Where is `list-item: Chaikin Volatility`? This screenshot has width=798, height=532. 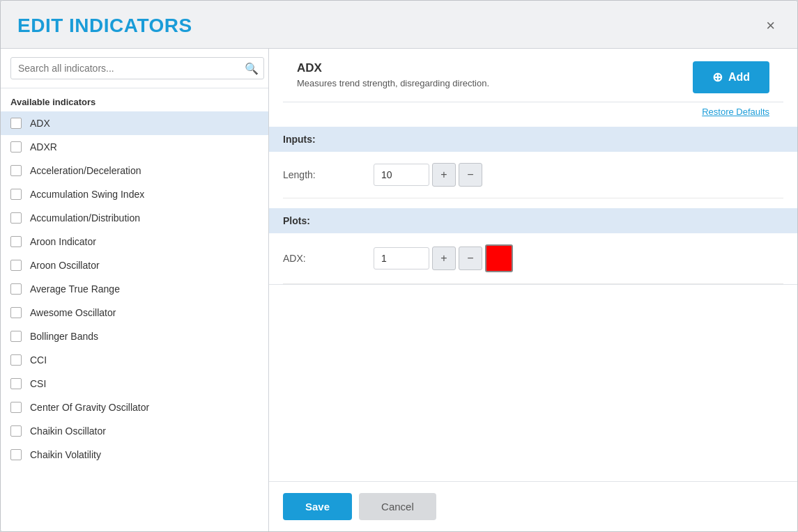 list-item: Chaikin Volatility is located at coordinates (135, 455).